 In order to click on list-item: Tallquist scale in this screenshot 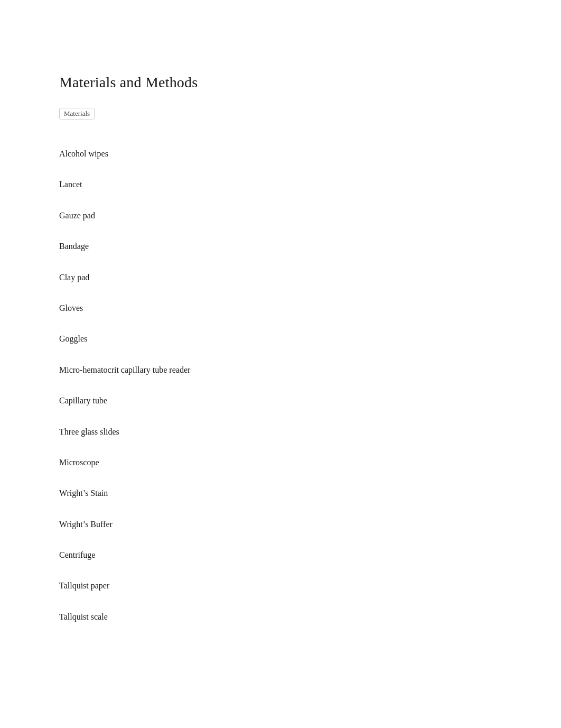, I will do `click(214, 617)`.